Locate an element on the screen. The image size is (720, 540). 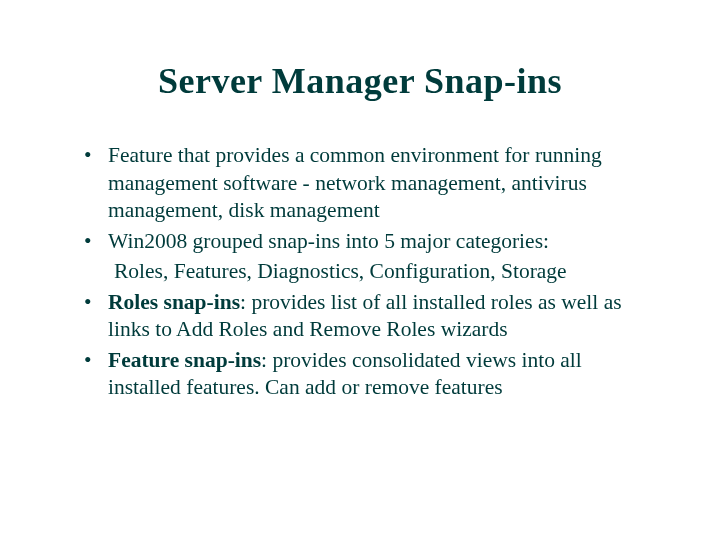
list-item: • Roles snap-ins: provides list of all i… is located at coordinates (366, 316).